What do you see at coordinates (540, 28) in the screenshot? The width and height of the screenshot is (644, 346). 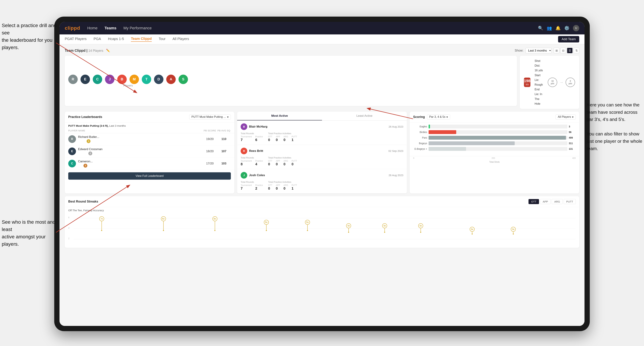 I see `search-icon: 🔍` at bounding box center [540, 28].